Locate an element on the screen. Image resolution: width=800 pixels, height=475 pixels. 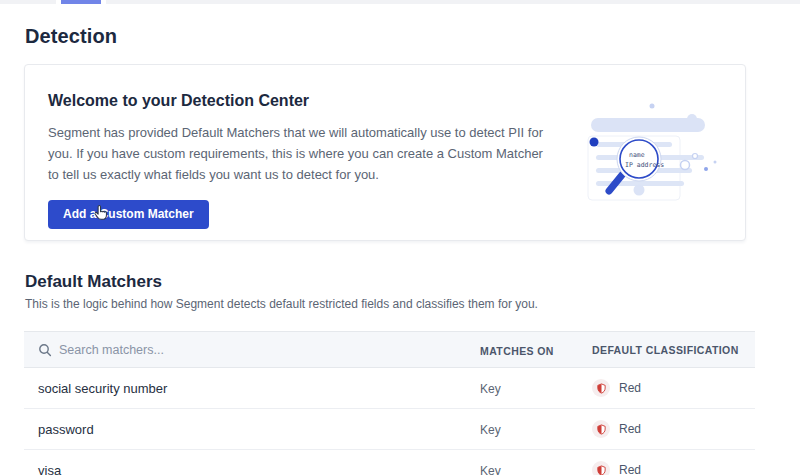
add-custom-matcher-button: Add a Custom Matcher is located at coordinates (128, 214).